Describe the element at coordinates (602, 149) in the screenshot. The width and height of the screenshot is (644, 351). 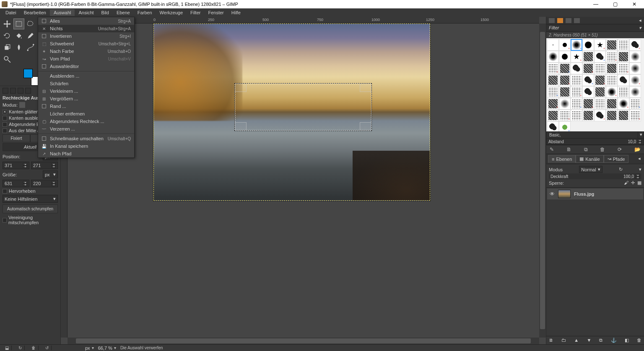
I see `brush-del-icon: 🗑` at that location.